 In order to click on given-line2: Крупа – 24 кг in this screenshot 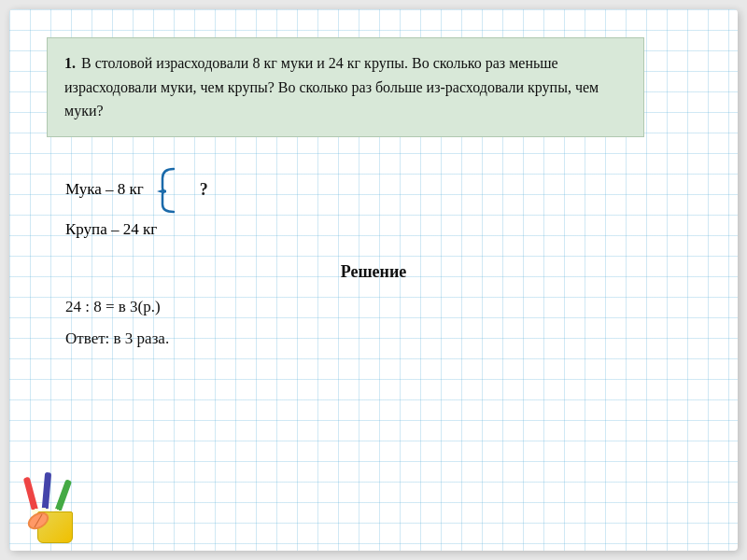, I will do `click(383, 230)`.